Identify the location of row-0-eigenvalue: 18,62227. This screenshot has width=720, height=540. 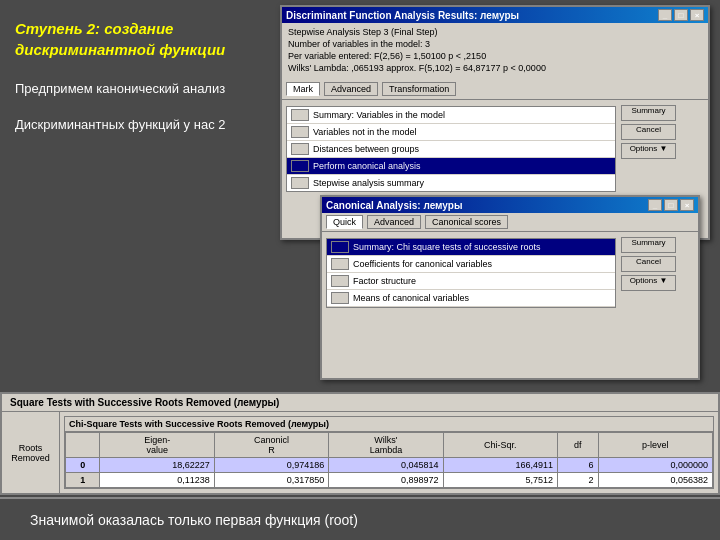
(157, 466).